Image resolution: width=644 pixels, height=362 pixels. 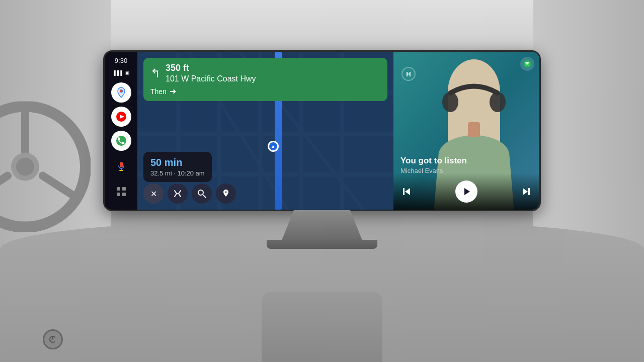 I want to click on music-artist: Michael Evans, so click(x=466, y=171).